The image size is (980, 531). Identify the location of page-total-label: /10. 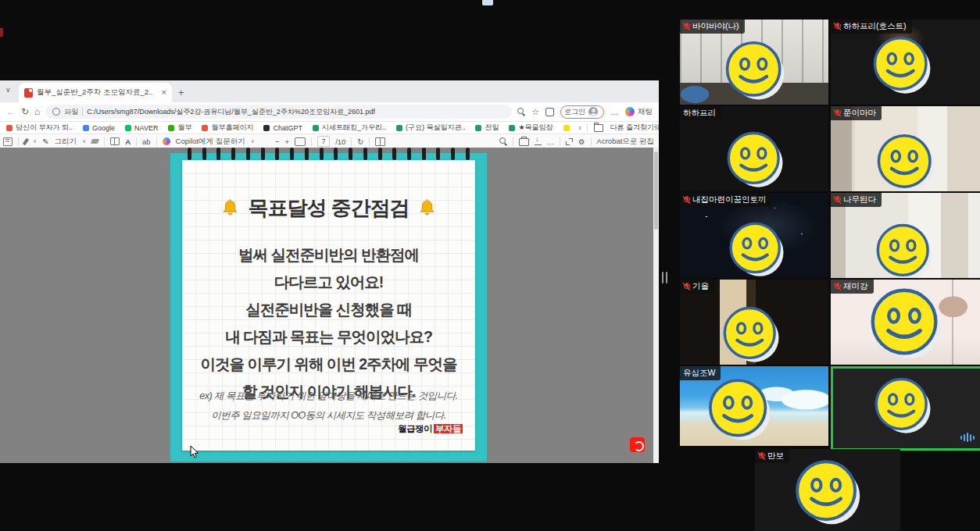
(341, 142).